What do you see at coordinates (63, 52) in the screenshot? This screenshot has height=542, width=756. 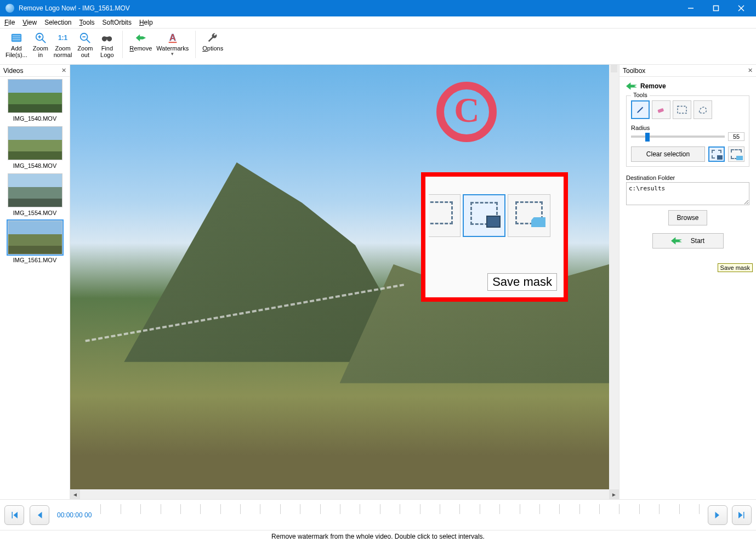 I see `zoom-normal-label: Zoom normal` at bounding box center [63, 52].